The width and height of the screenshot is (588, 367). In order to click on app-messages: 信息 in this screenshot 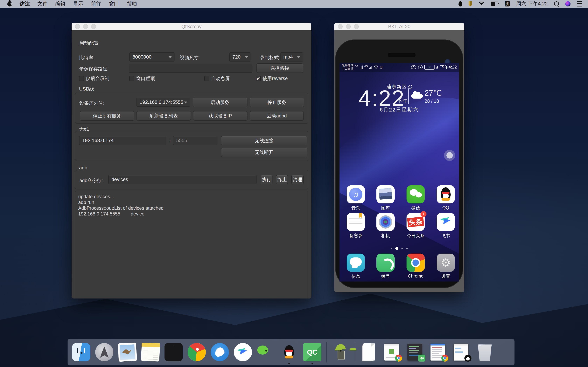, I will do `click(356, 267)`.